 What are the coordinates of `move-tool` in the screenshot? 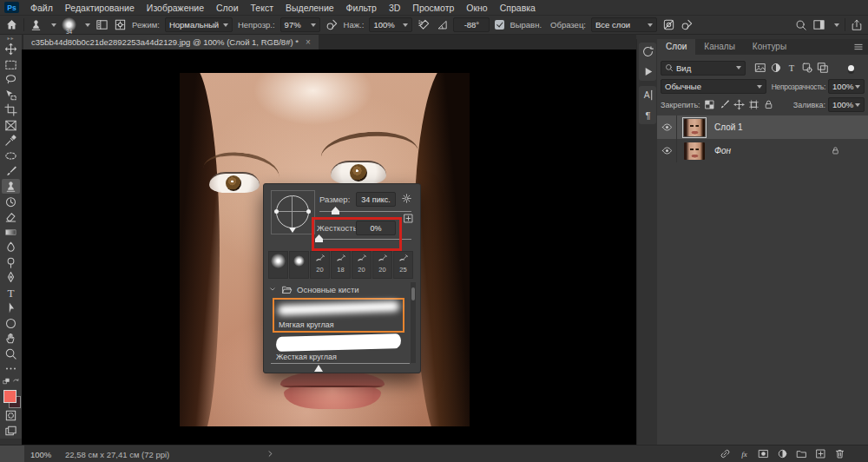 It's located at (10, 50).